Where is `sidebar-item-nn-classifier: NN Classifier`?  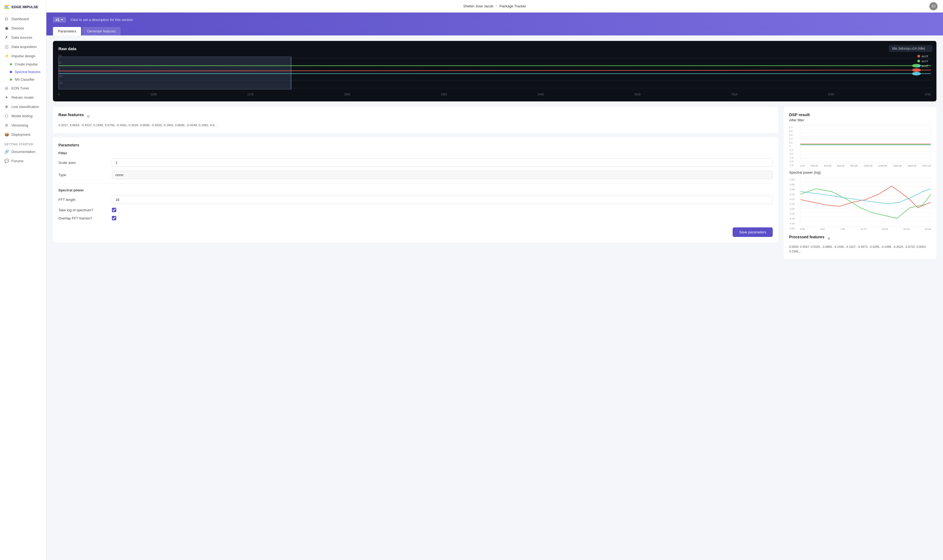 sidebar-item-nn-classifier: NN Classifier is located at coordinates (23, 80).